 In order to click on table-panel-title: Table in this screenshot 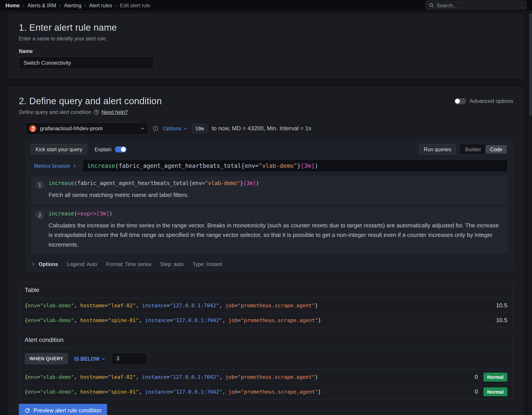, I will do `click(266, 290)`.